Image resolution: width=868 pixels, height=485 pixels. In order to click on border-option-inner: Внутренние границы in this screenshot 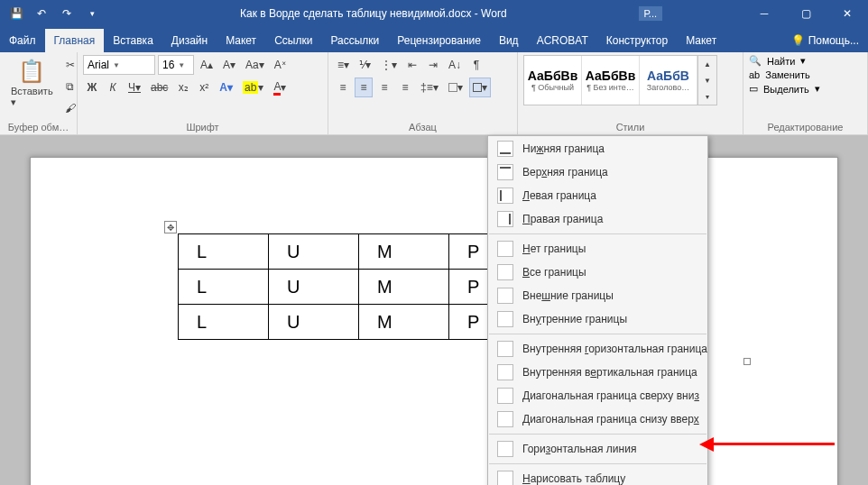, I will do `click(597, 319)`.